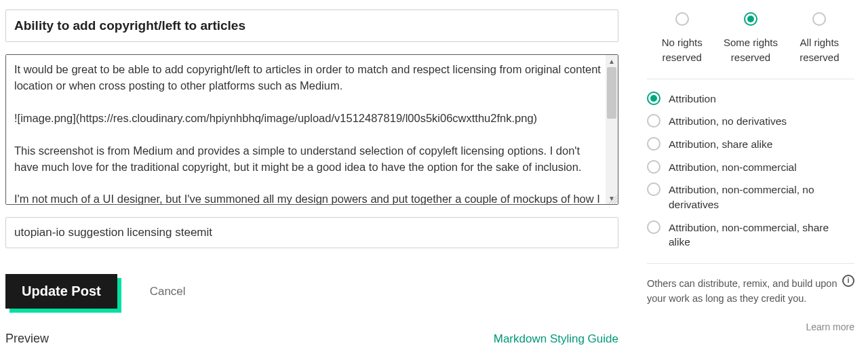  Describe the element at coordinates (27, 339) in the screenshot. I see `preview-heading: Preview` at that location.